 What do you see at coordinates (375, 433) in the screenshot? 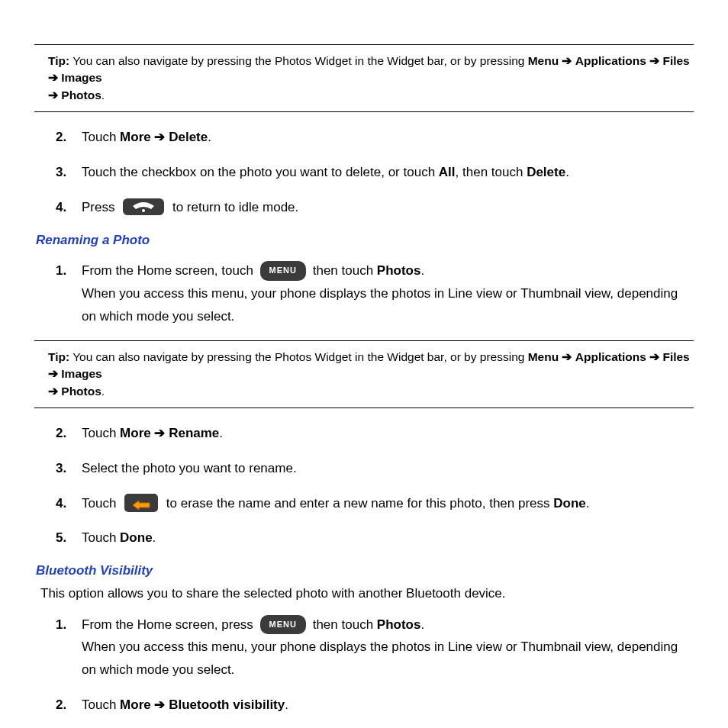
I see `step-2: 2. Touch More ➔ Rename.` at bounding box center [375, 433].